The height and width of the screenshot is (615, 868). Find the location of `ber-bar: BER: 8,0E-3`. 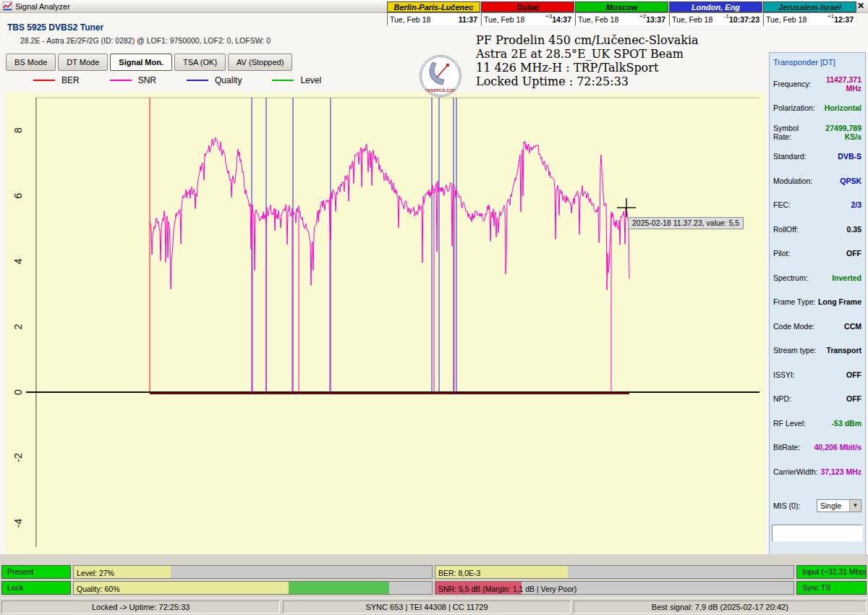

ber-bar: BER: 8,0E-3 is located at coordinates (615, 572).